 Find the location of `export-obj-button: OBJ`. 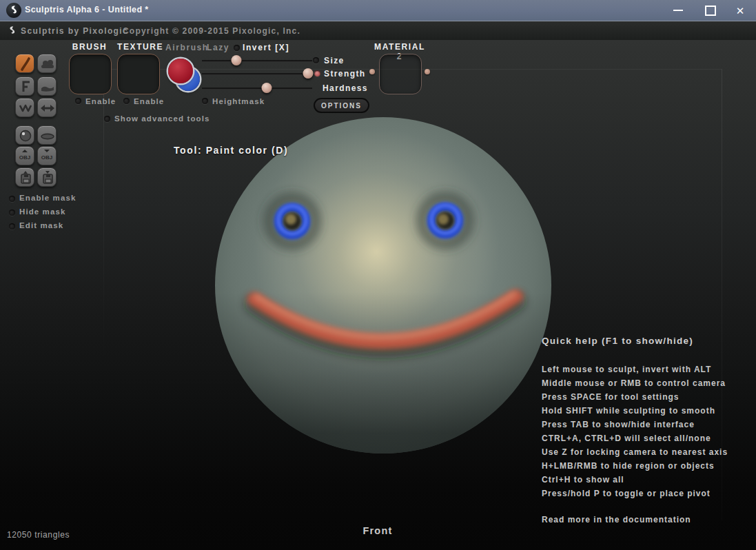

export-obj-button: OBJ is located at coordinates (47, 156).